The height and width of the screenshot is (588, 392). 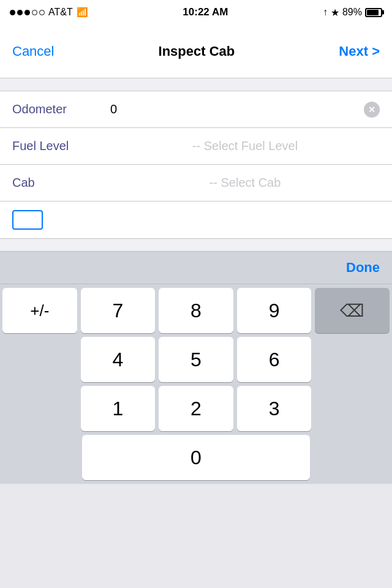 I want to click on cancel-button: Cancel, so click(x=33, y=51).